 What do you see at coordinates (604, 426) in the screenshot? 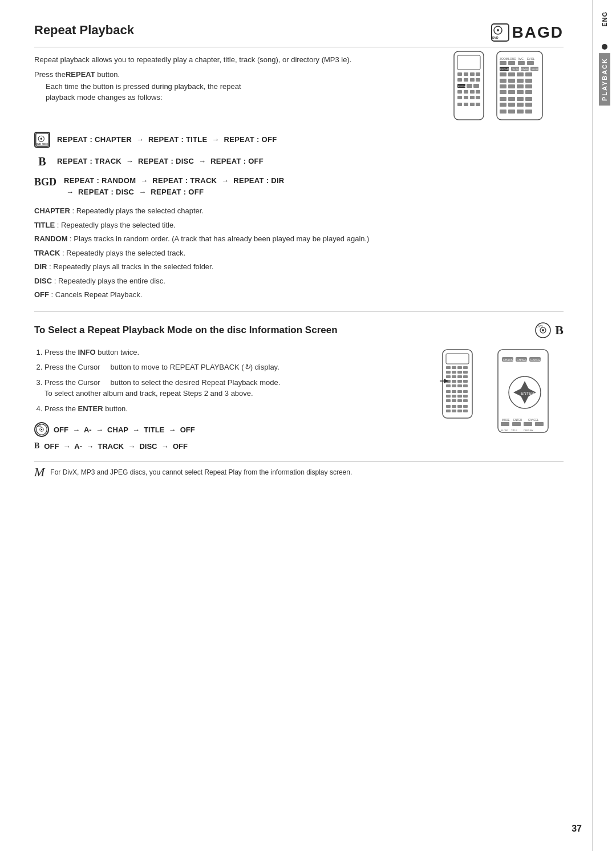
I see `right-sidebar: ENG PLAYBACK` at bounding box center [604, 426].